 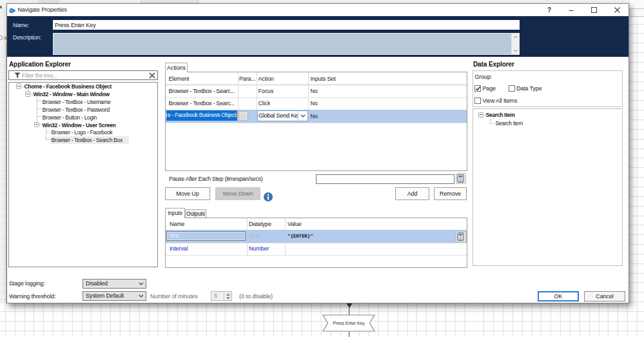 What do you see at coordinates (516, 50) in the screenshot?
I see `scroll-down-icon` at bounding box center [516, 50].